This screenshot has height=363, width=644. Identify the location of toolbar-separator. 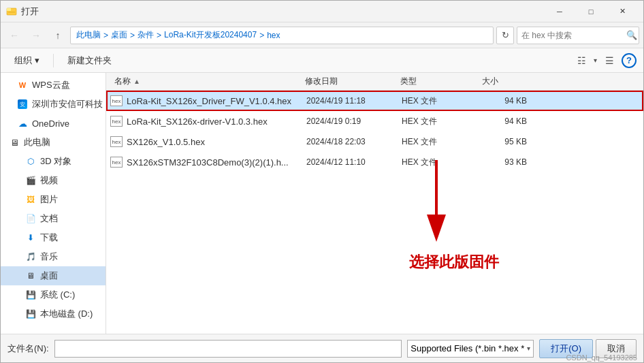
(53, 61).